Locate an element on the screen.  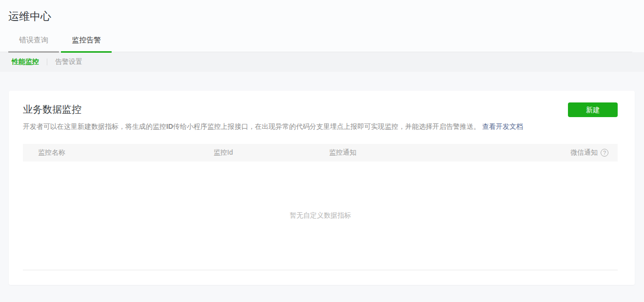
column-monitor-id: 监控Id is located at coordinates (271, 153).